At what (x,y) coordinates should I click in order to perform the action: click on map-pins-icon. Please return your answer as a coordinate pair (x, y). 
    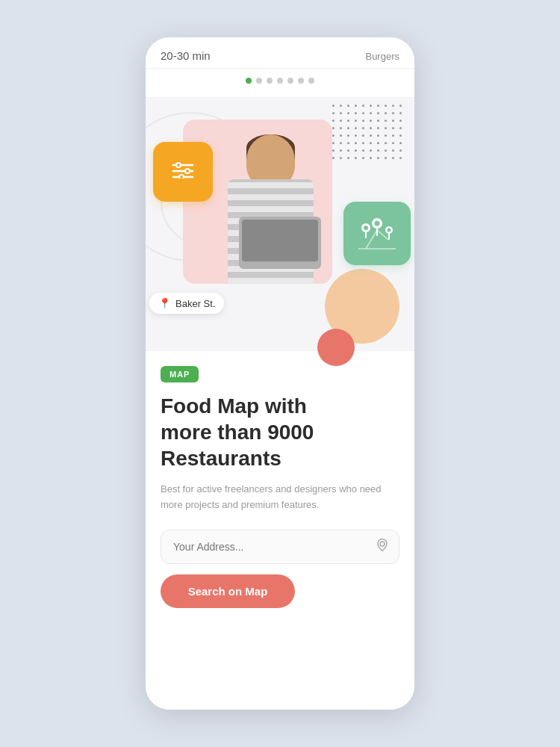
    Looking at the image, I should click on (377, 234).